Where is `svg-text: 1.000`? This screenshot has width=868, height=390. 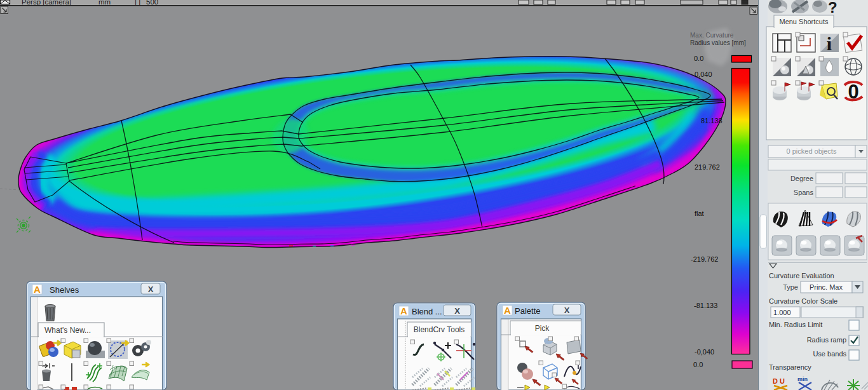 svg-text: 1.000 is located at coordinates (782, 313).